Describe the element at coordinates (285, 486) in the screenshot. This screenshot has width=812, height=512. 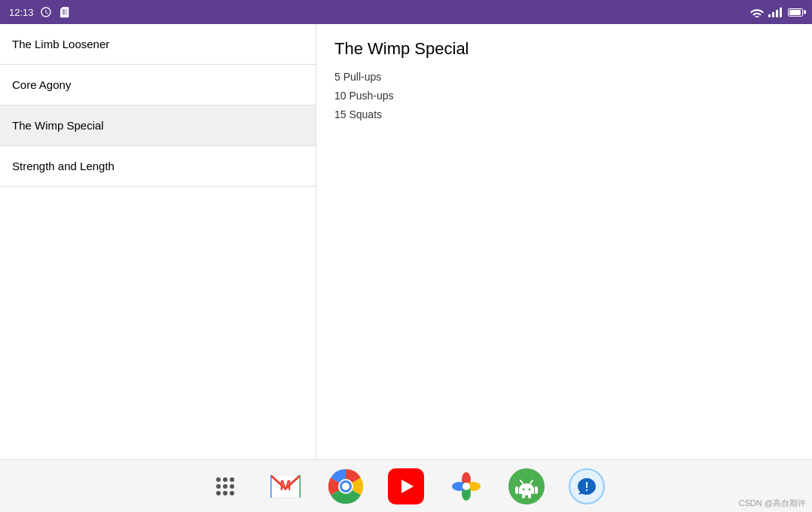
I see `gmail-button: M` at that location.